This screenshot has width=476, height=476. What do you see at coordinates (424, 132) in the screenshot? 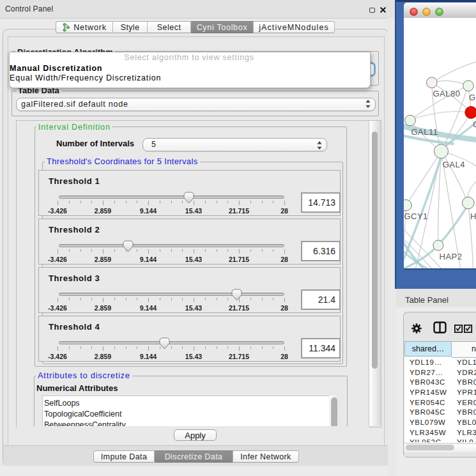
I see `svg-text: GAL11` at bounding box center [424, 132].